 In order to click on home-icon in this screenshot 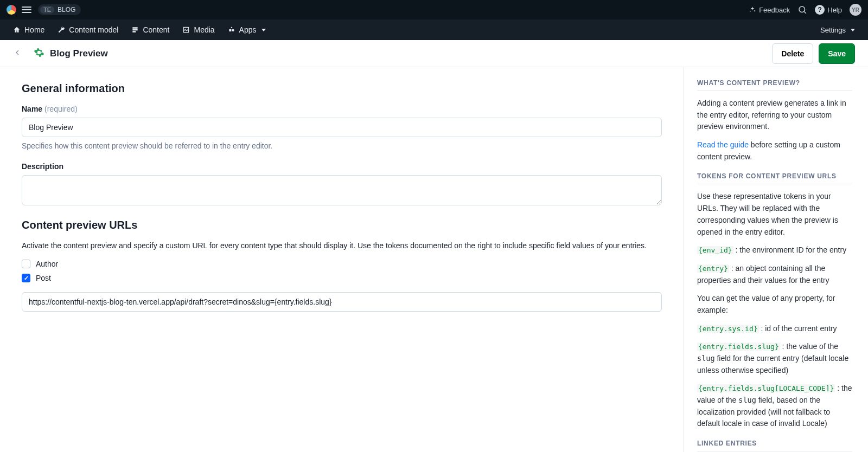, I will do `click(17, 30)`.